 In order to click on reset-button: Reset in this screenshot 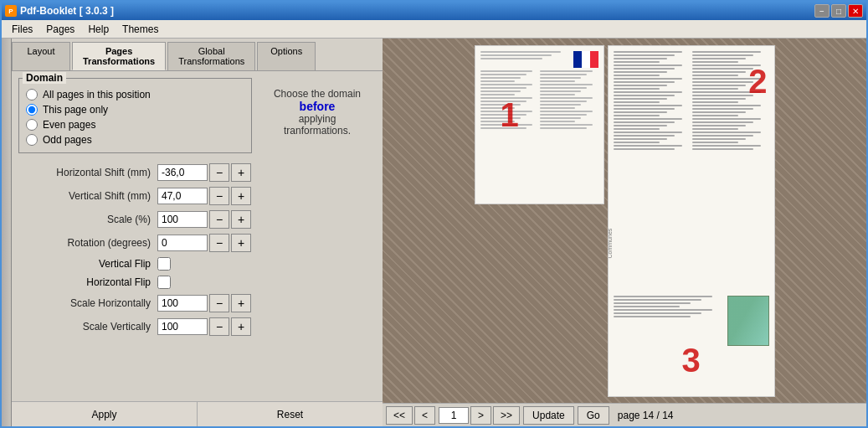, I will do `click(290, 414)`.